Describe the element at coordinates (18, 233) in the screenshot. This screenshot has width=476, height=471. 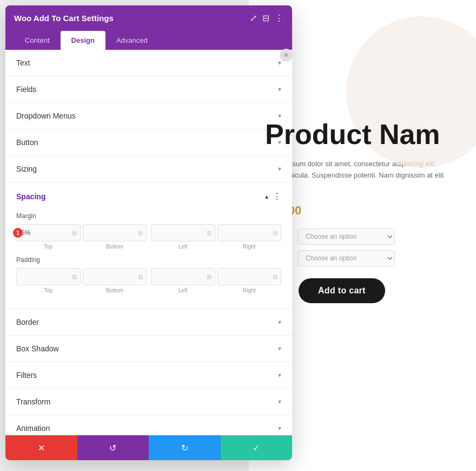
I see `margin-badge: 1` at that location.